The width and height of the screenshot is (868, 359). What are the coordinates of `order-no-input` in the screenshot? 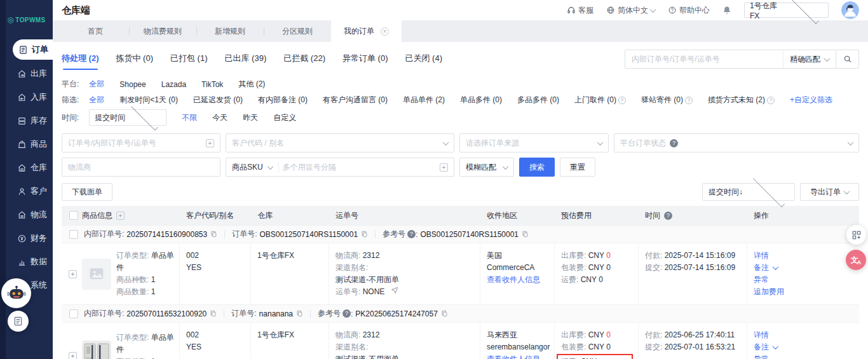 It's located at (135, 143).